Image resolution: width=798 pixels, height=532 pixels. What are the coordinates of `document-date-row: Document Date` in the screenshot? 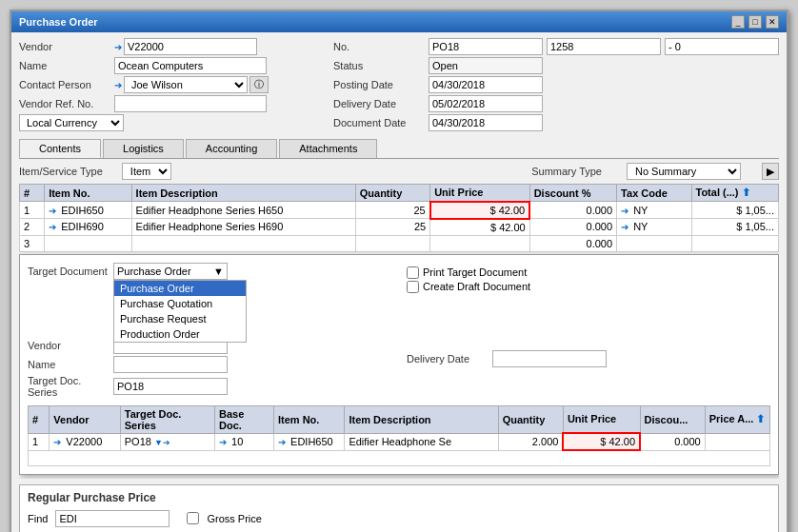 It's located at (556, 123).